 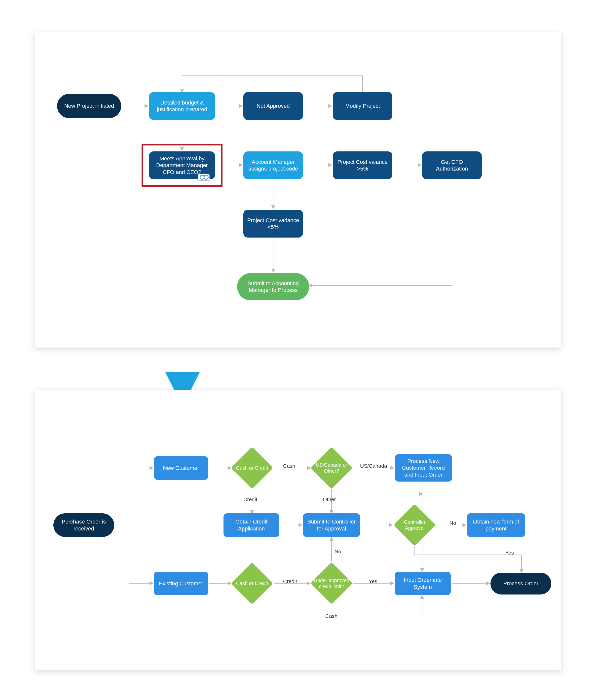 What do you see at coordinates (181, 584) in the screenshot?
I see `existing-customer-node: Existing Customer` at bounding box center [181, 584].